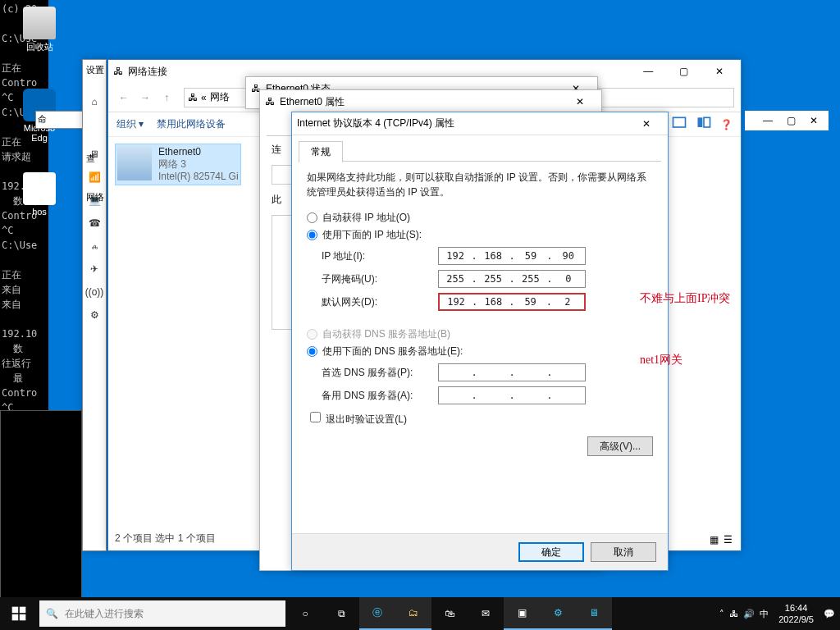 This screenshot has width=840, height=630. What do you see at coordinates (145, 98) in the screenshot?
I see `forward-button: →` at bounding box center [145, 98].